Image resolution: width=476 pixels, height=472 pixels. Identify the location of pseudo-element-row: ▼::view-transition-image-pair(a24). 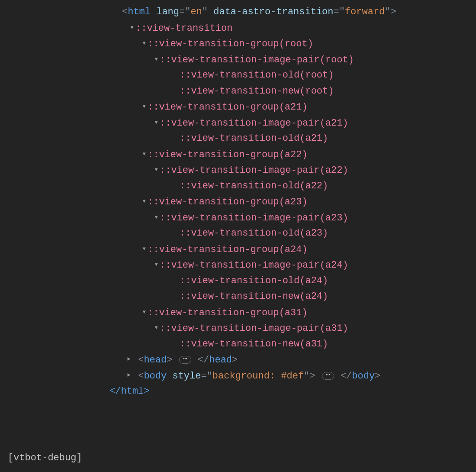
(238, 265).